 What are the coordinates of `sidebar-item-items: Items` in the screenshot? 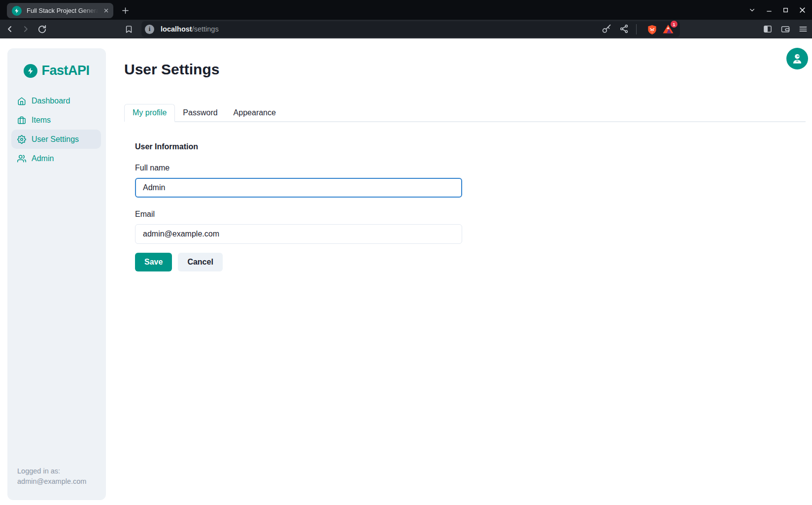 It's located at (56, 120).